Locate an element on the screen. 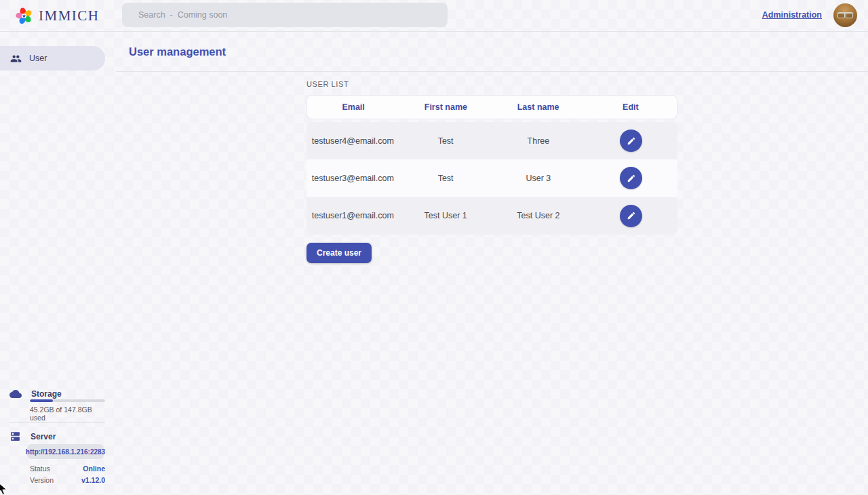  server-section-header: Server is located at coordinates (33, 437).